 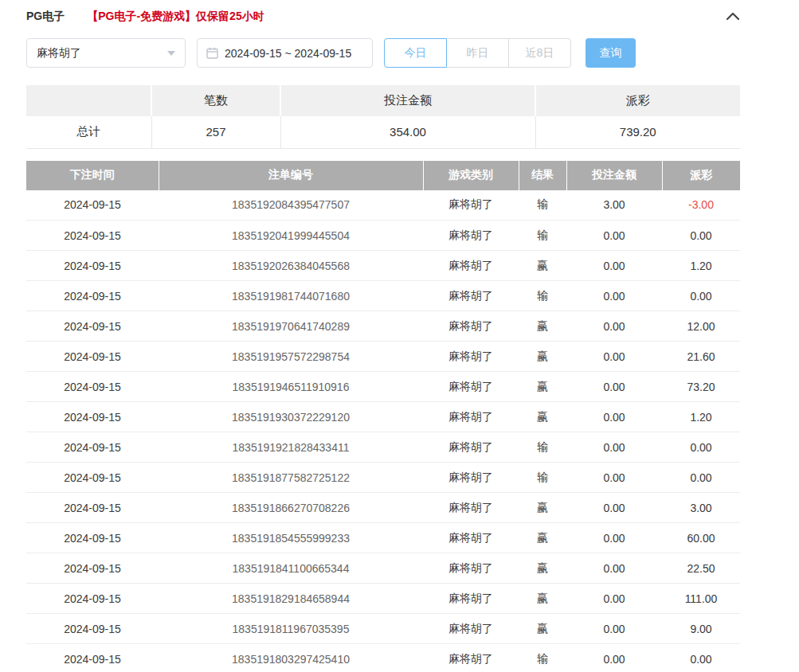 What do you see at coordinates (291, 175) in the screenshot?
I see `header-bet-id: 注单编号` at bounding box center [291, 175].